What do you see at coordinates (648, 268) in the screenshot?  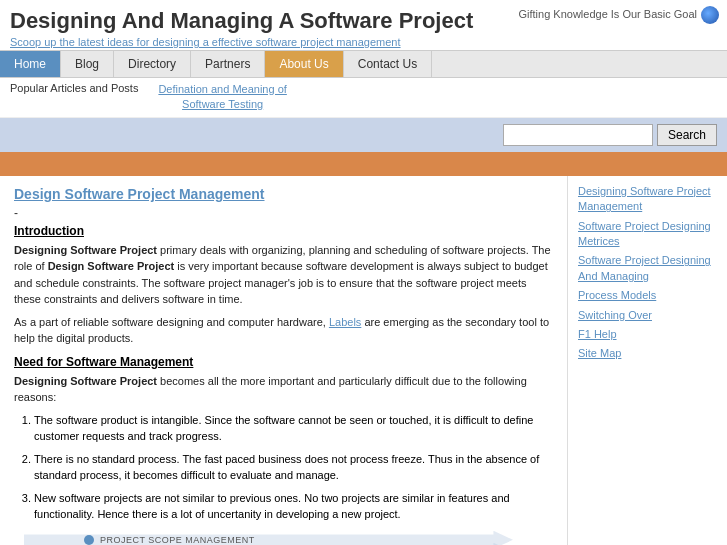 I see `sidebar-link-3: Software Project Designing And Managing` at bounding box center [648, 268].